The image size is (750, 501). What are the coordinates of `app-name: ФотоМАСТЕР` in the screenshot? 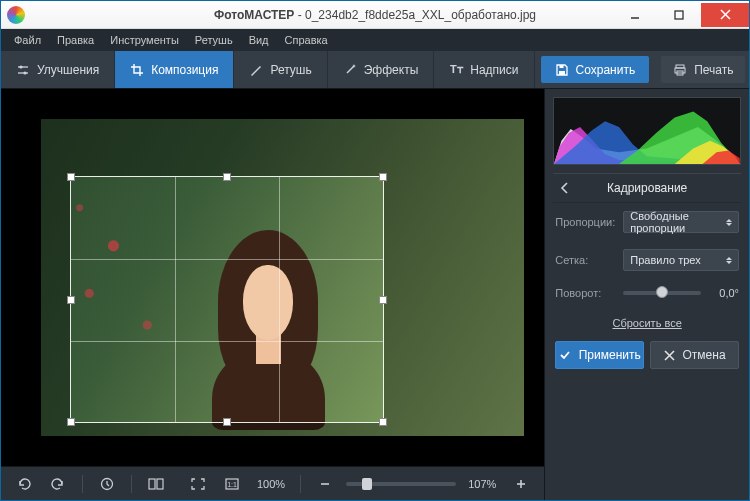 It's located at (254, 15).